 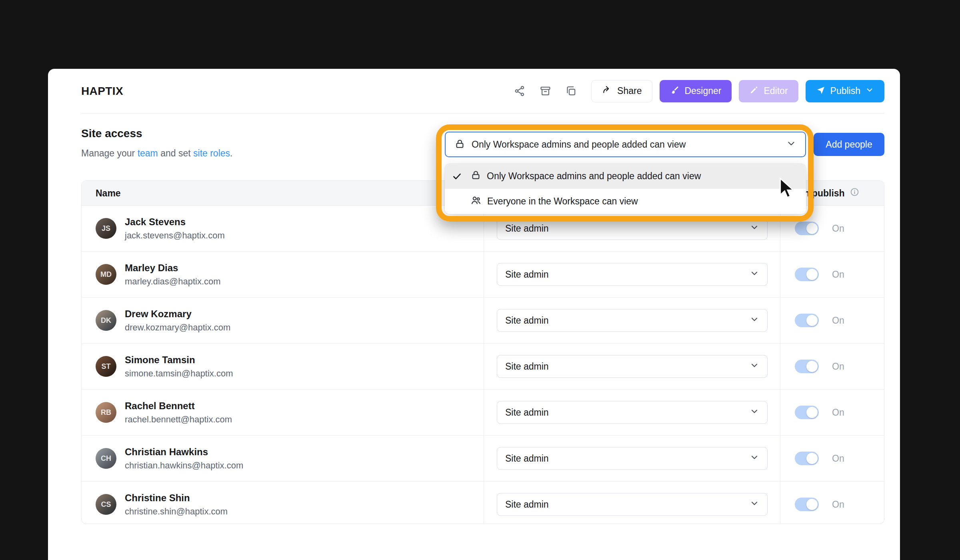 I want to click on archive-icon, so click(x=545, y=91).